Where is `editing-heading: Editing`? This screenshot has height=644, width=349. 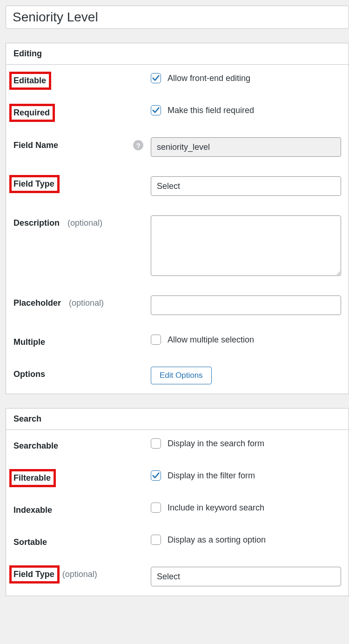
editing-heading: Editing is located at coordinates (177, 54).